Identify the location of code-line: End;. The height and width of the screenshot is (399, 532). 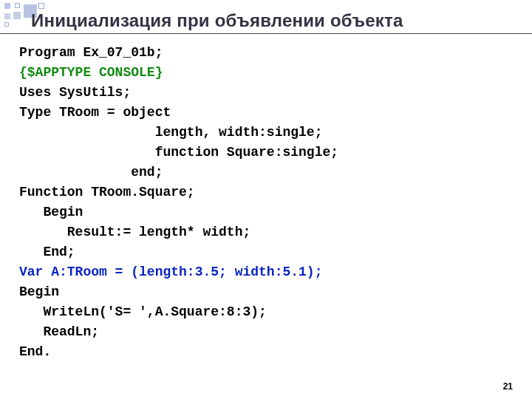
(47, 252).